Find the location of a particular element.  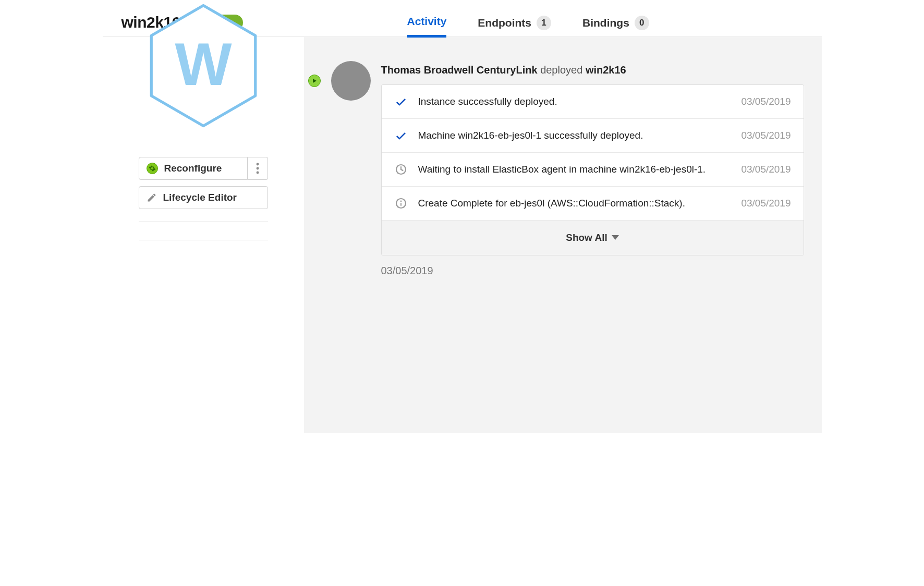

pencil-icon is located at coordinates (152, 198).